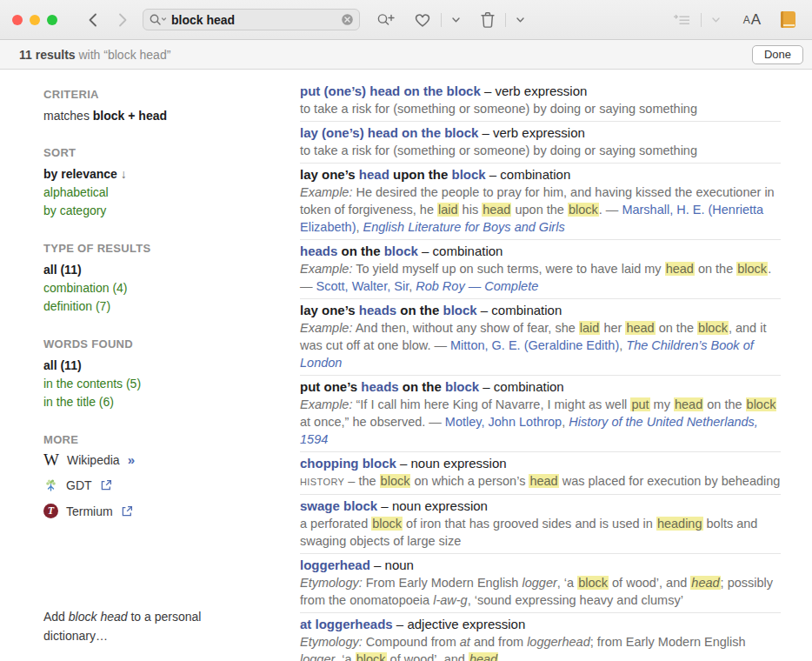 Image resolution: width=812 pixels, height=661 pixels. What do you see at coordinates (541, 647) in the screenshot?
I see `result-body: Etymology: Compound from at and from log…` at bounding box center [541, 647].